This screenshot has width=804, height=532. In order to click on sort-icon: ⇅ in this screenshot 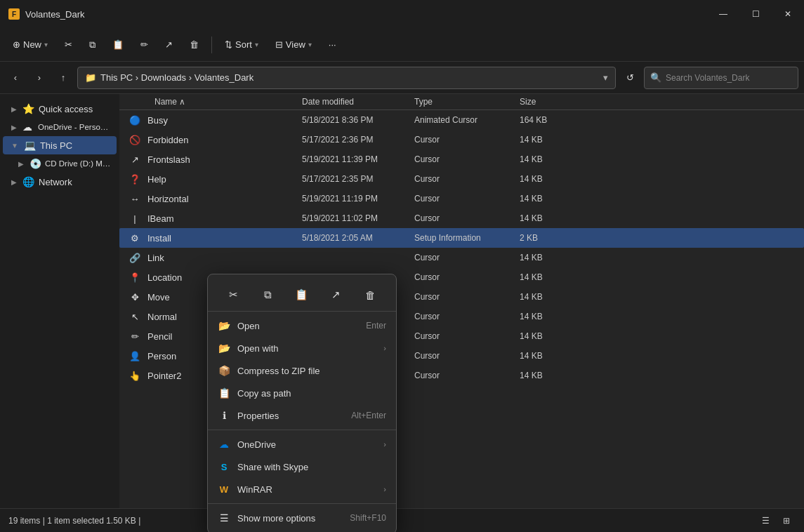, I will do `click(229, 45)`.